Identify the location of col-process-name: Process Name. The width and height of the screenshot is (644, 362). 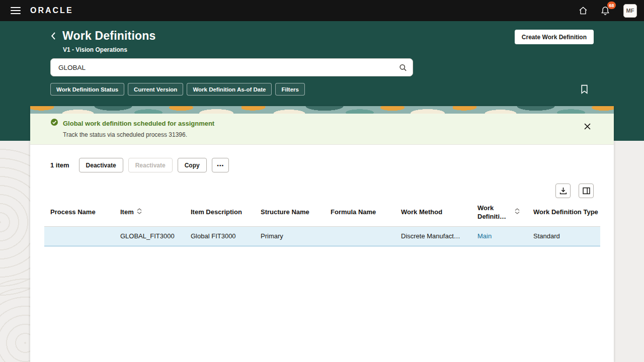
(79, 214).